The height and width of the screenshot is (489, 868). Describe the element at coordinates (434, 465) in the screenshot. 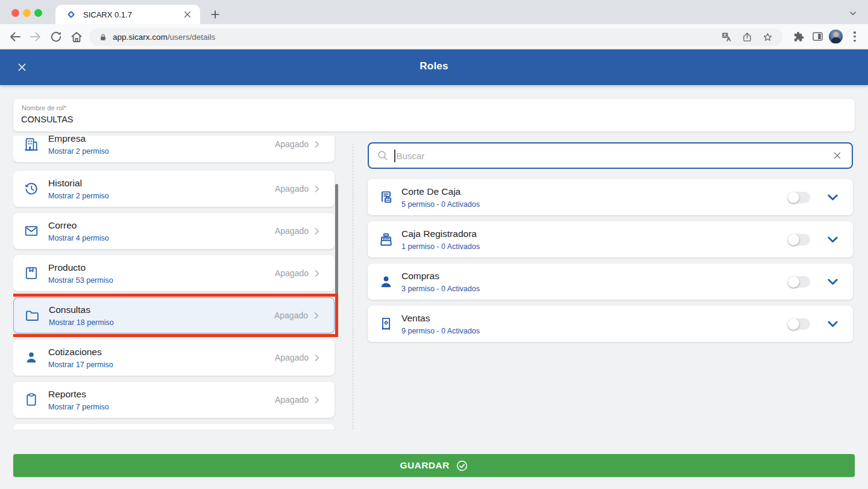

I see `save-button: GUARDAR` at that location.